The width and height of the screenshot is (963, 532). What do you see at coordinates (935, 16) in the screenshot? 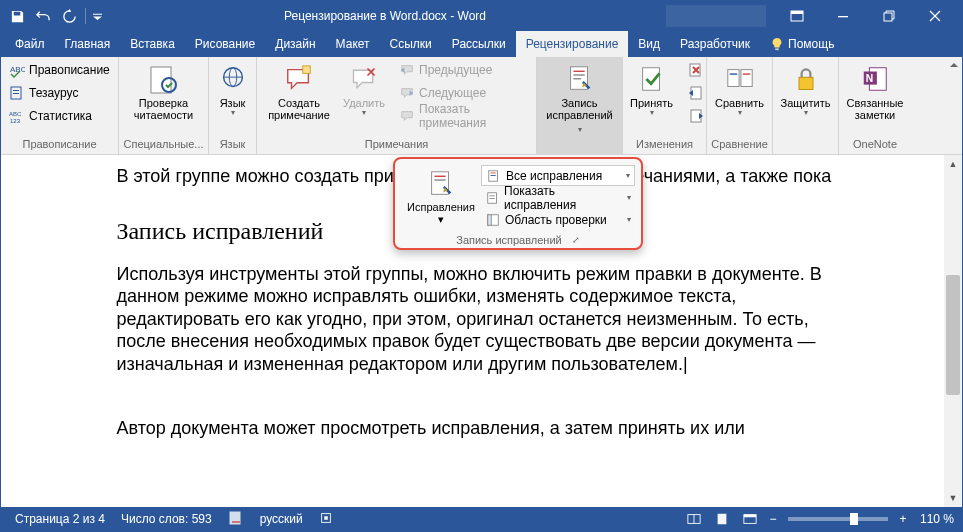
I see `close-button` at bounding box center [935, 16].